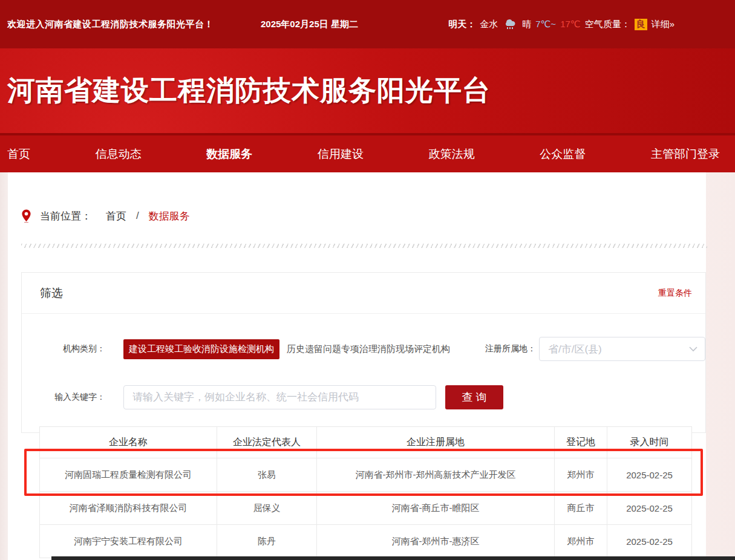  I want to click on weather-temp-high: 17℃, so click(570, 24).